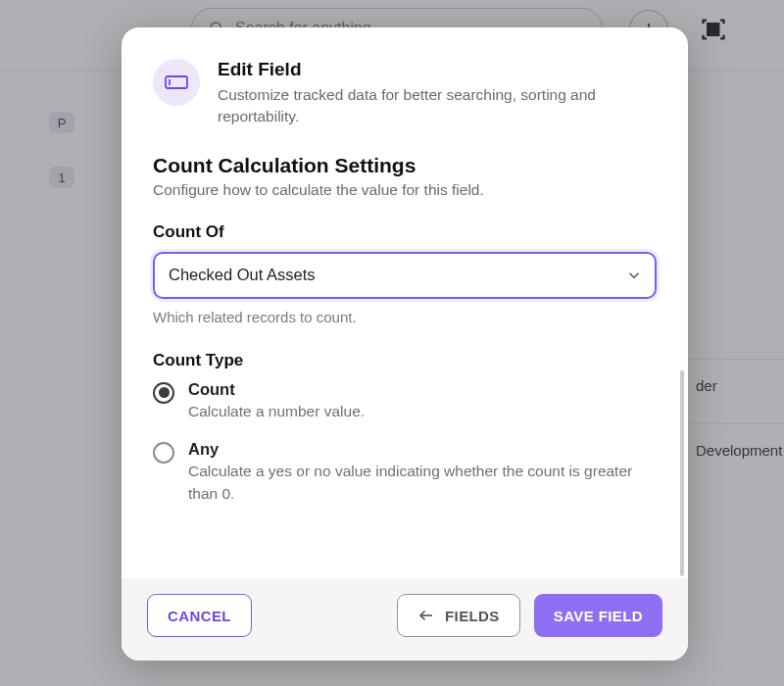  Describe the element at coordinates (459, 615) in the screenshot. I see `fields-button: FIELDS` at that location.